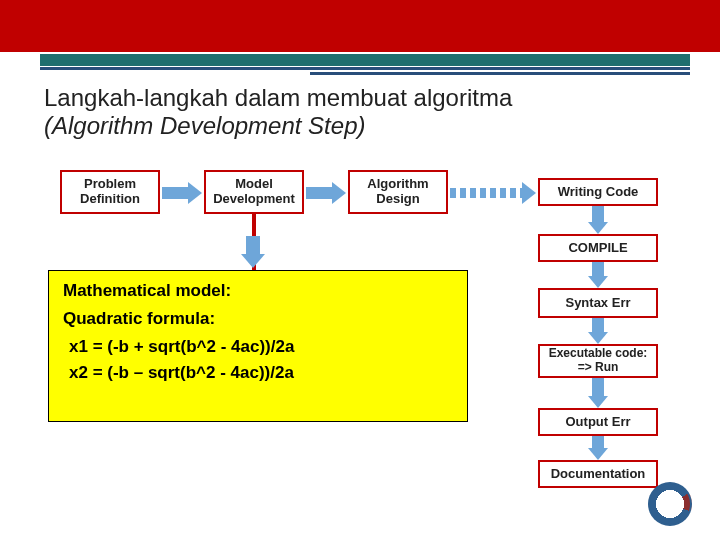  What do you see at coordinates (367, 112) in the screenshot?
I see `slide-title: Langkah-langkah dalam membuat algoritma …` at bounding box center [367, 112].